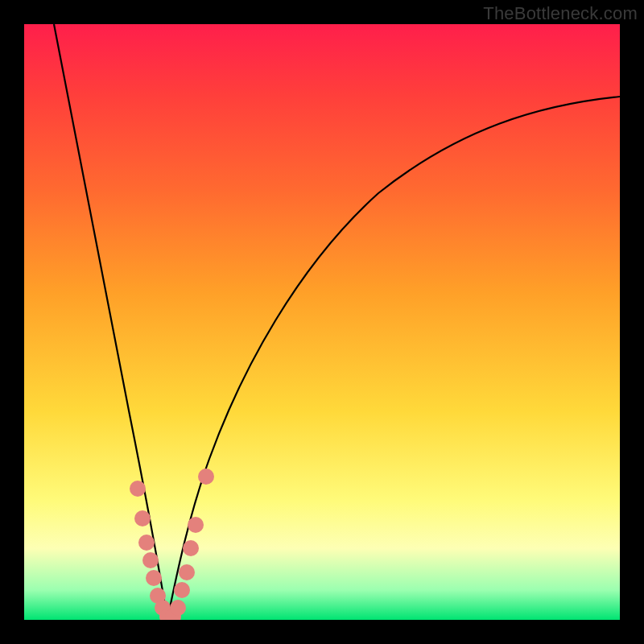  Describe the element at coordinates (560, 14) in the screenshot. I see `watermark-text: TheBottleneck.com` at that location.